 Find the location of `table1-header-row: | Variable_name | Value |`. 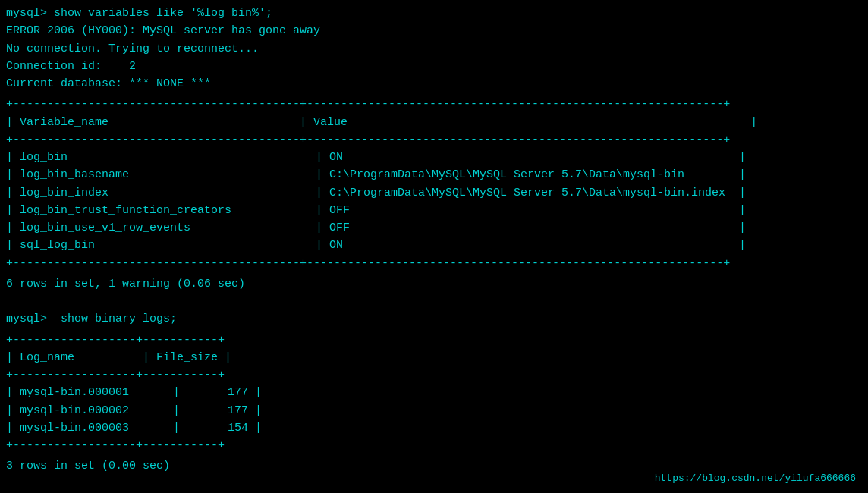

table1-header-row: | Variable_name | Value | is located at coordinates (434, 123).